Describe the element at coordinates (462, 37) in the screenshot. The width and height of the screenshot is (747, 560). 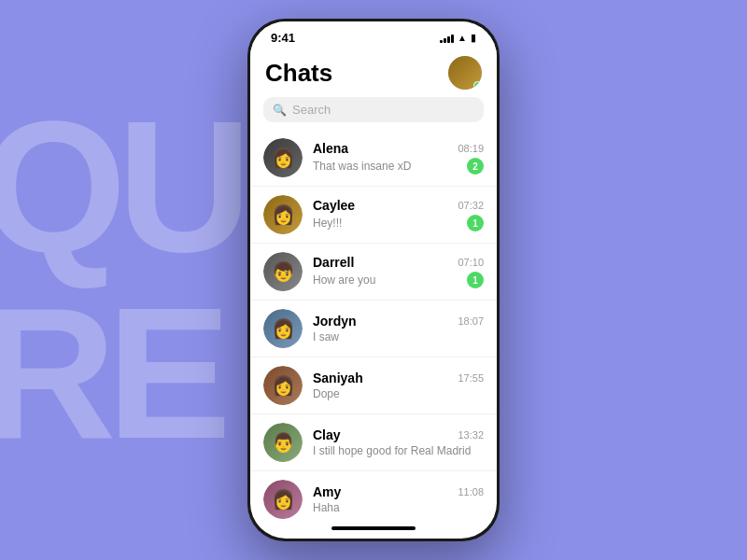
I see `wifi-icon: ▲` at that location.